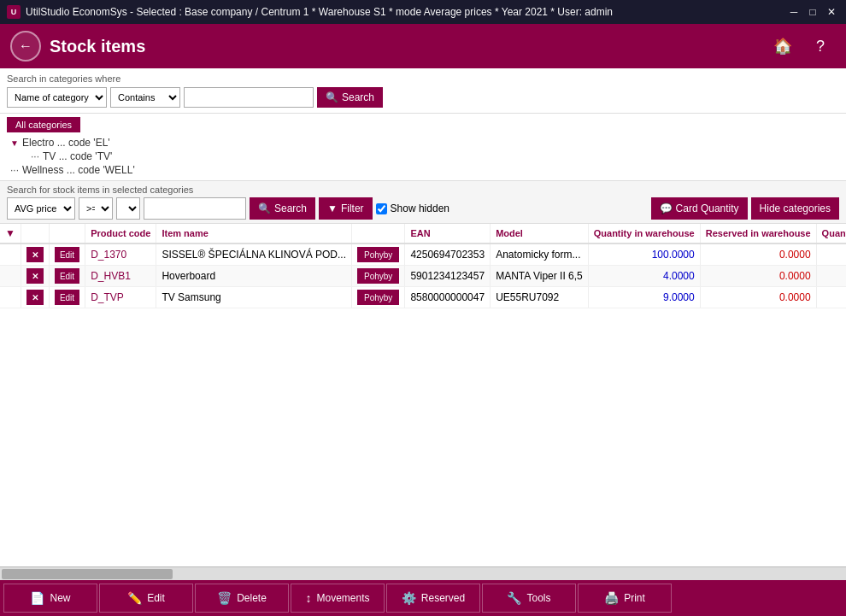 This screenshot has width=846, height=616. Describe the element at coordinates (540, 277) in the screenshot. I see `row-model: MANTA Viper II 6,5` at that location.